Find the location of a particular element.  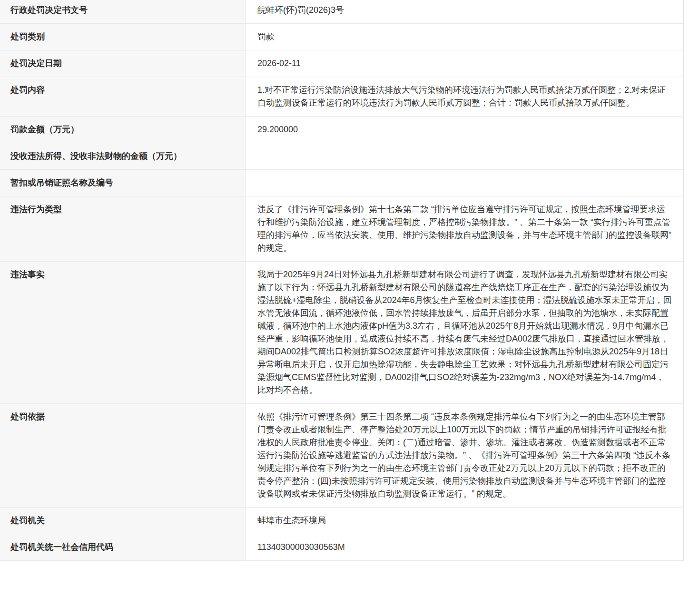

row-value-decision-date: 2026-02-11 is located at coordinates (464, 64).